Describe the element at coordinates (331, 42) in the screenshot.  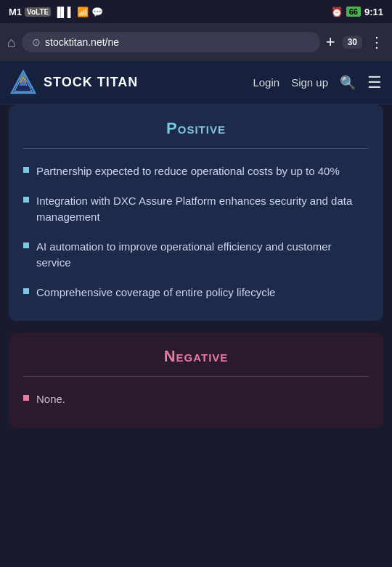
I see `new-tab-button: +` at that location.